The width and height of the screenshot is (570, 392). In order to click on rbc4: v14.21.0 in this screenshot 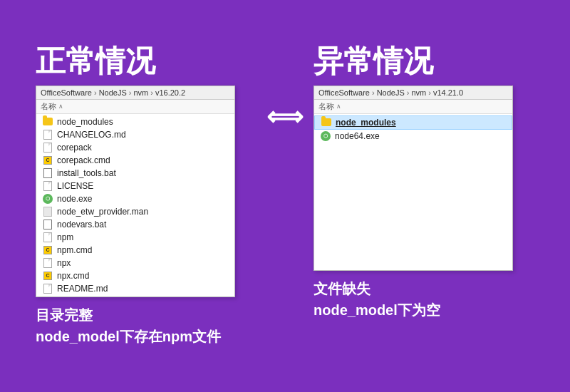, I will do `click(448, 93)`.